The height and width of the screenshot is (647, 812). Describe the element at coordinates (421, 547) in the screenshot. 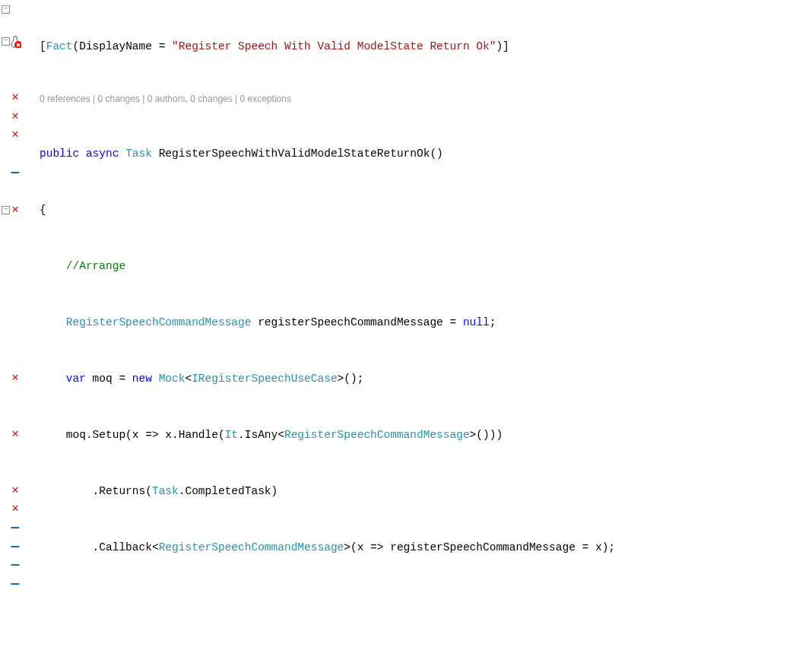

I see `code-line: .Callback<RegisterSpeechCommandMessage>(…` at that location.